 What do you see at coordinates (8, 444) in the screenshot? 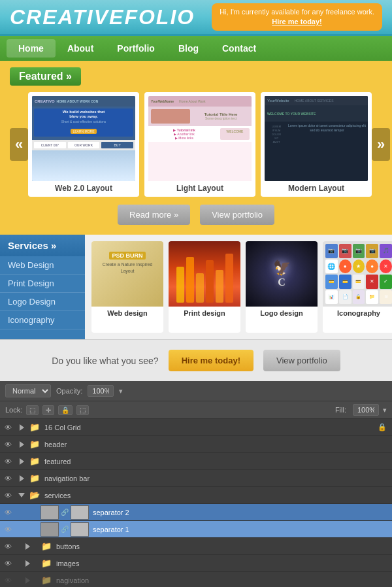
I see `layer-eye-header: 👁` at bounding box center [8, 444].